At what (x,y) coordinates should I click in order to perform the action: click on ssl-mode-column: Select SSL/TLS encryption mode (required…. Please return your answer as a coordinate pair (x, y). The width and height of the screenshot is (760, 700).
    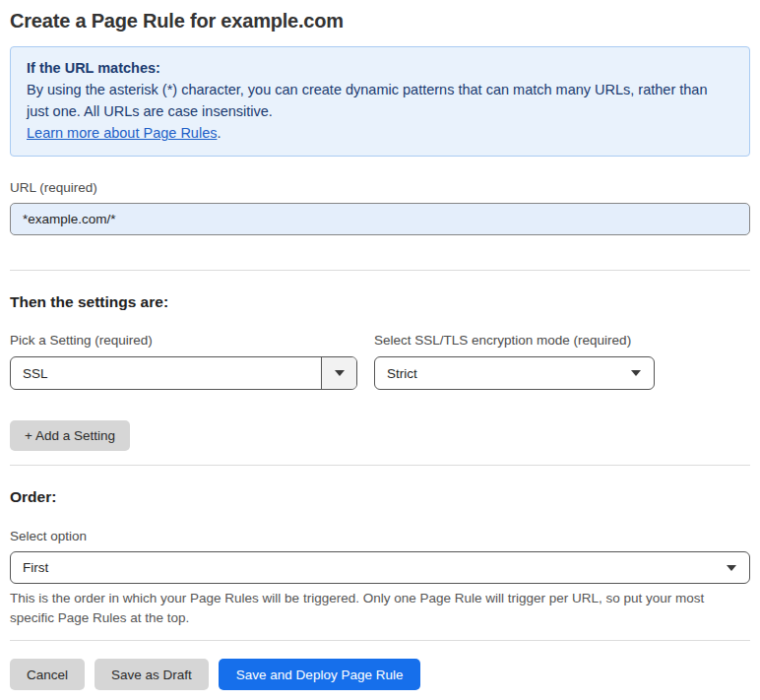
    Looking at the image, I should click on (514, 361).